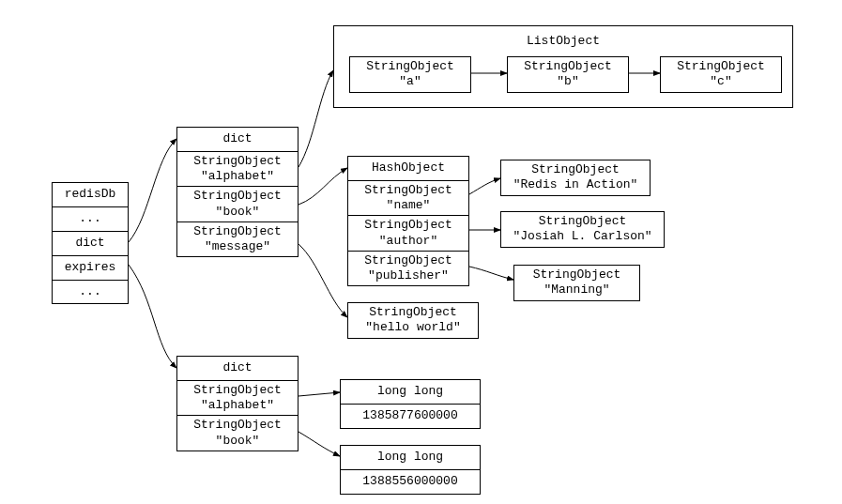 This screenshot has width=842, height=504. What do you see at coordinates (90, 244) in the screenshot?
I see `redisdb-dict: dict` at bounding box center [90, 244].